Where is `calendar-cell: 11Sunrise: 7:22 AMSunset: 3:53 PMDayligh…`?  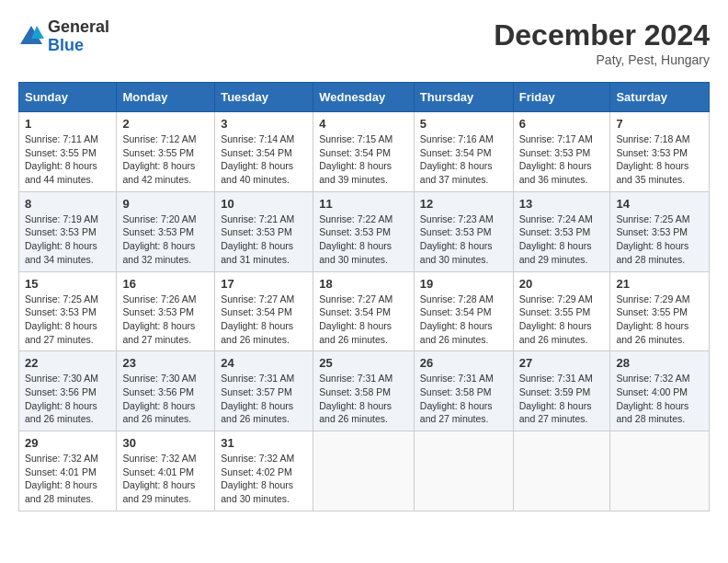 calendar-cell: 11Sunrise: 7:22 AMSunset: 3:53 PMDayligh… is located at coordinates (364, 232).